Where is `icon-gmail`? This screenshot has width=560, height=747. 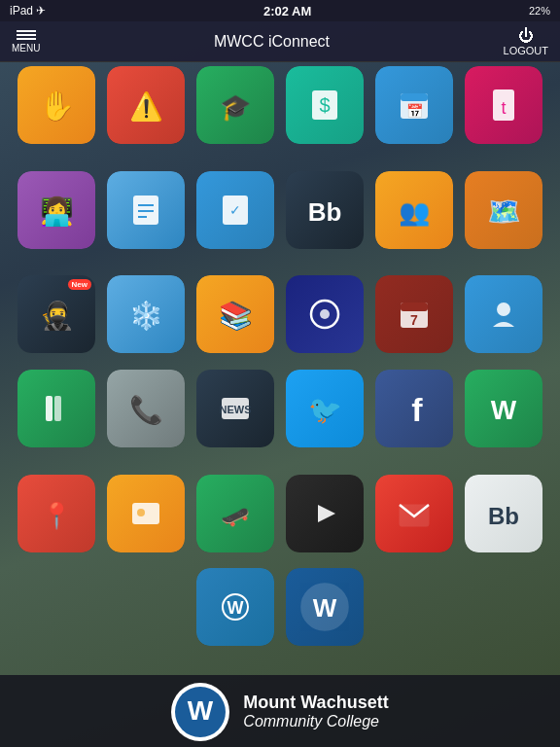 icon-gmail is located at coordinates (414, 514).